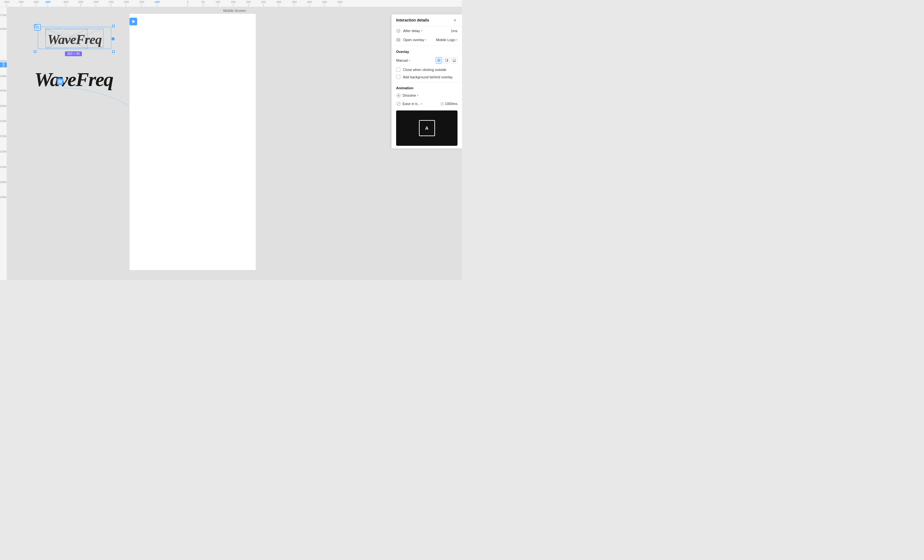 The width and height of the screenshot is (924, 560). I want to click on play-button, so click(134, 22).